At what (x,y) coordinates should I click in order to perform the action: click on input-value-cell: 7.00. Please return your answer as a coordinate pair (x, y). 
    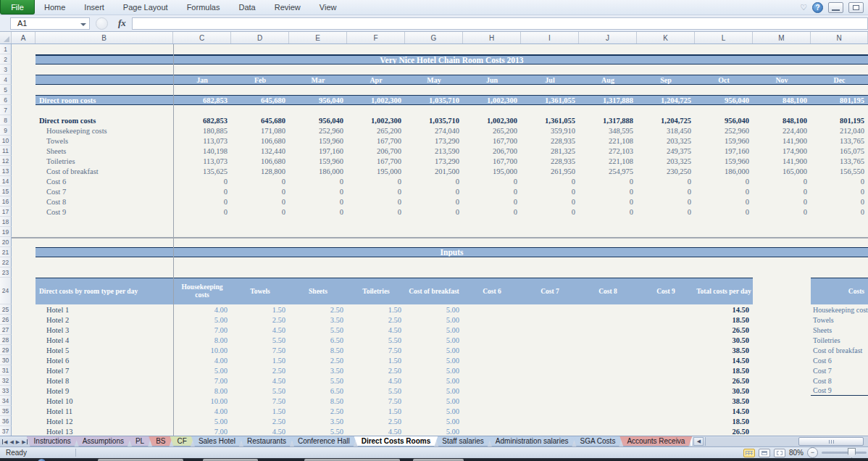
    Looking at the image, I should click on (202, 431).